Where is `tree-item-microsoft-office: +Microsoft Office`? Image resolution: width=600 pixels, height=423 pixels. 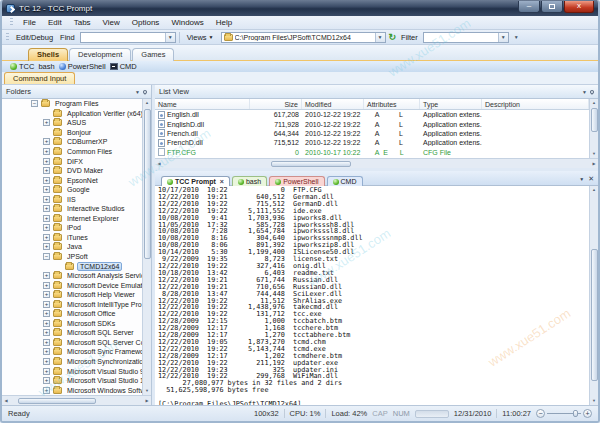
tree-item-microsoft-office: +Microsoft Office is located at coordinates (72, 314).